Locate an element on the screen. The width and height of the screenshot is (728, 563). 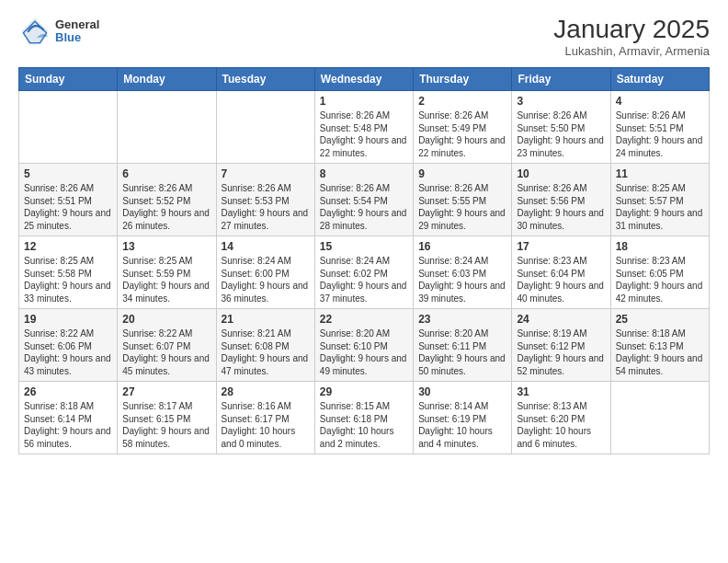
calendar-cell: 13Sunrise: 8:25 AMSunset: 5:59 PMDayligh… is located at coordinates (167, 272).